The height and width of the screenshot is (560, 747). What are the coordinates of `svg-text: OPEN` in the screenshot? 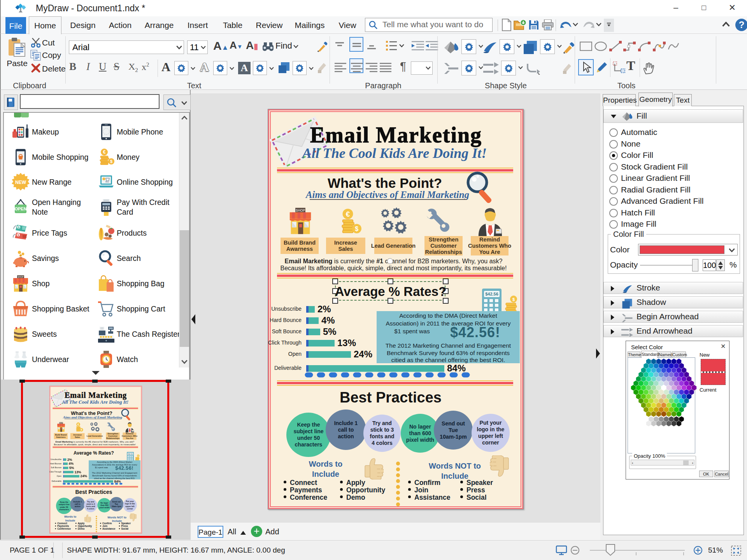 It's located at (20, 209).